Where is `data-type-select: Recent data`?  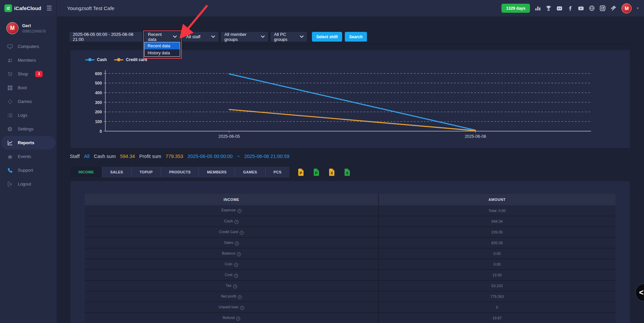
data-type-select: Recent data is located at coordinates (162, 37).